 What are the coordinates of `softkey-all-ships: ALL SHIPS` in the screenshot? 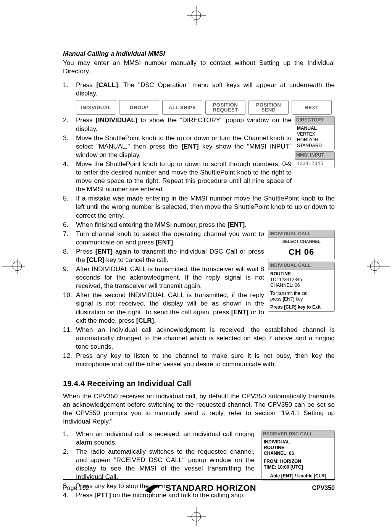 It's located at (182, 107).